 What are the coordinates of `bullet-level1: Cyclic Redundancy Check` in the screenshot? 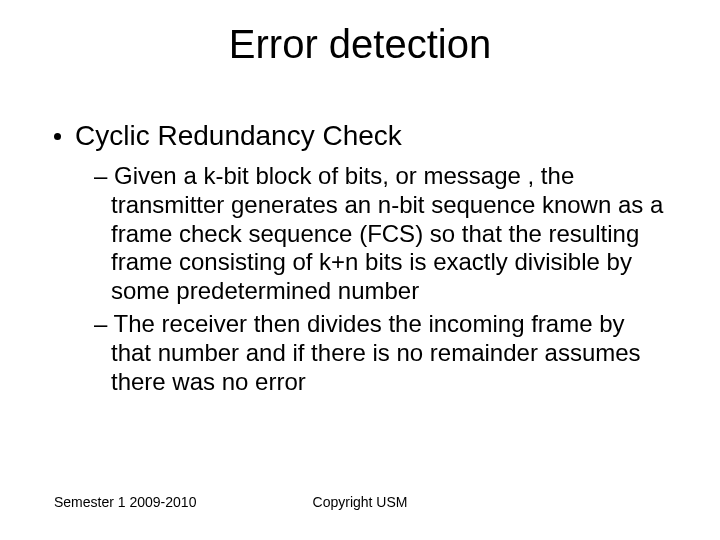 It's located at (360, 136).